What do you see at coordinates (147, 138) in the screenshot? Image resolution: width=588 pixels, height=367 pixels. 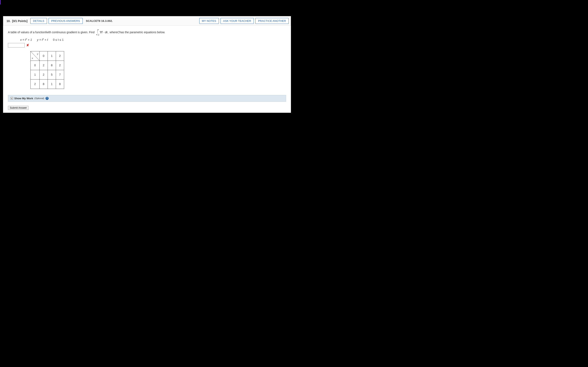 I see `bottom-bar` at bounding box center [147, 138].